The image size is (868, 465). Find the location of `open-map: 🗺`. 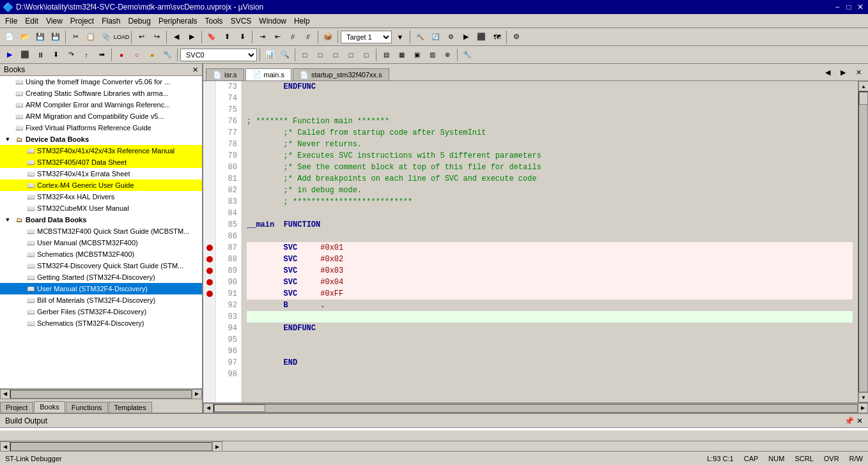

open-map: 🗺 is located at coordinates (497, 37).